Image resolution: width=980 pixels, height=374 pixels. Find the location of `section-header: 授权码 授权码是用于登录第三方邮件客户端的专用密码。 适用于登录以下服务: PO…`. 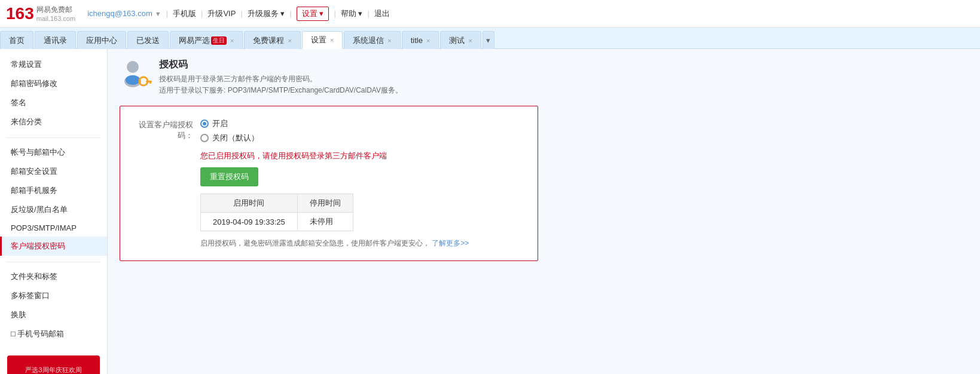

section-header: 授权码 授权码是用于登录第三方邮件客户端的专用密码。 适用于登录以下服务: PO… is located at coordinates (544, 78).